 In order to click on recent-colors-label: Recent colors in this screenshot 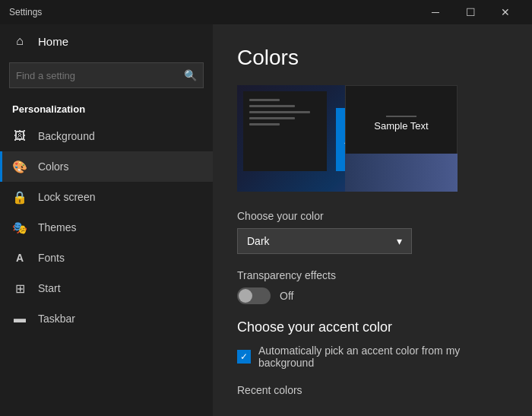, I will do `click(372, 390)`.